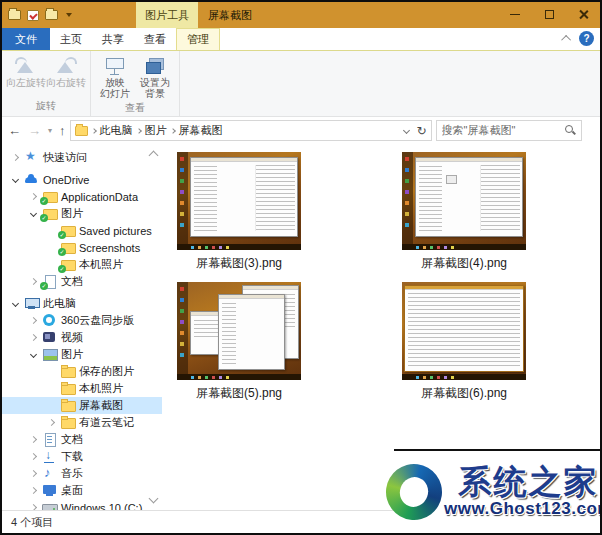 The width and height of the screenshot is (602, 535). Describe the element at coordinates (570, 130) in the screenshot. I see `search-icon` at that location.